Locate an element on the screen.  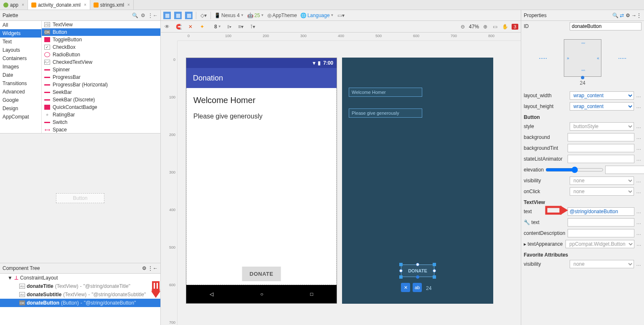
constraint-widget: ˅˅˅ ˄˄˄ ››› ‹‹‹ 24 is located at coordinates (583, 65).